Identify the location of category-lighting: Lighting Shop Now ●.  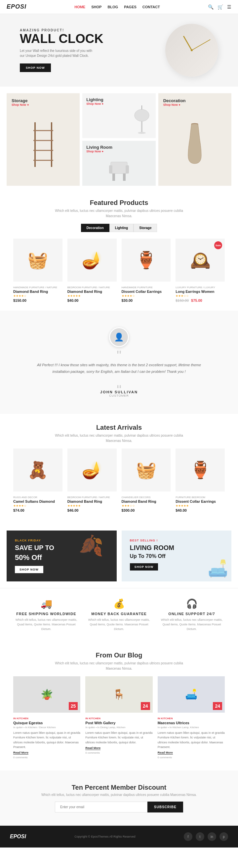
(119, 116).